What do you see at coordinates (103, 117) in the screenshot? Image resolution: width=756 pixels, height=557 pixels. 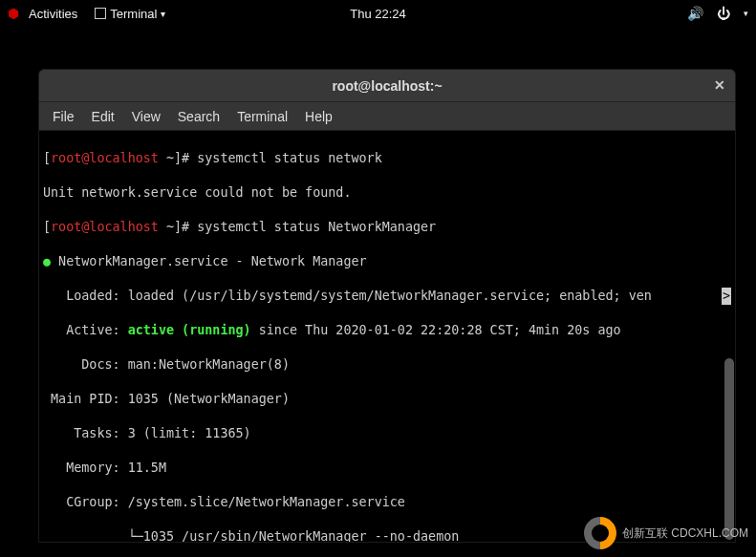 I see `menu-edit: Edit` at bounding box center [103, 117].